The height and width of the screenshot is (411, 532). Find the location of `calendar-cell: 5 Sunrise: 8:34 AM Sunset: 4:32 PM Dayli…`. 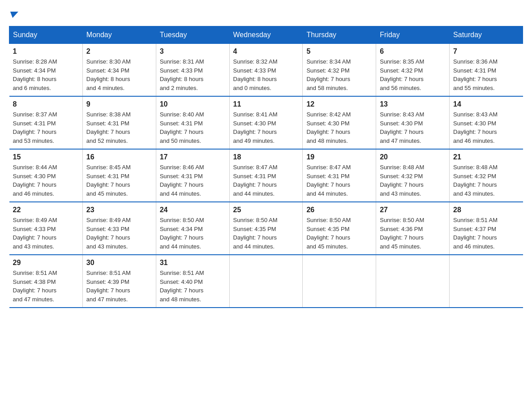

calendar-cell: 5 Sunrise: 8:34 AM Sunset: 4:32 PM Dayli… is located at coordinates (339, 70).